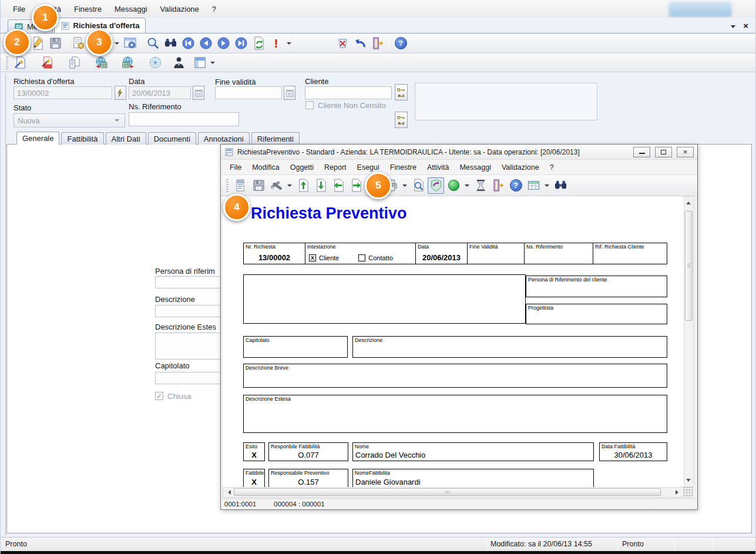 The width and height of the screenshot is (756, 554). Describe the element at coordinates (303, 186) in the screenshot. I see `page-up-button` at that location.